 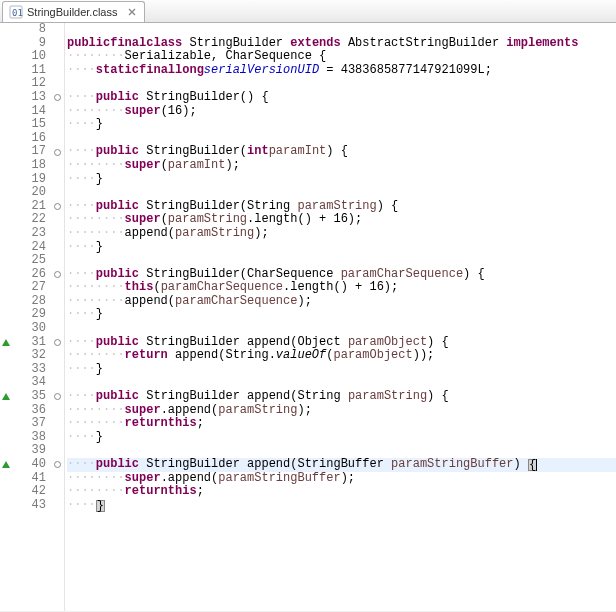 I want to click on line-number: 13, so click(x=29, y=98).